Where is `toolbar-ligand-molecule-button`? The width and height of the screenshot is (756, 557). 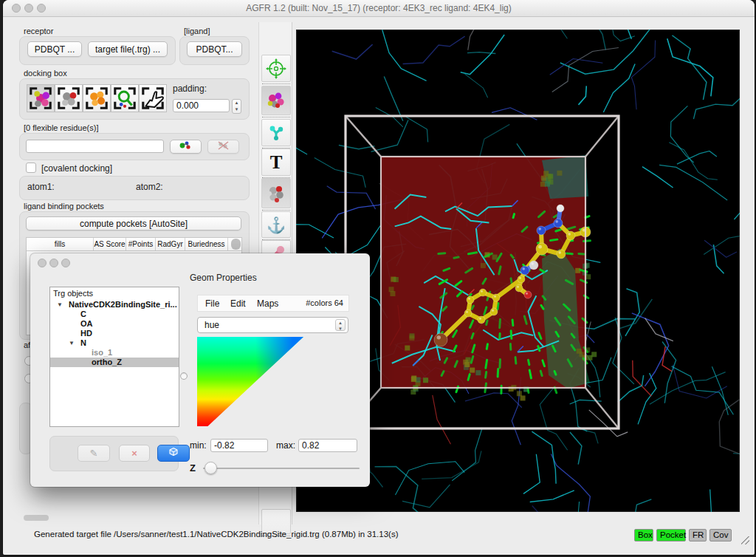 toolbar-ligand-molecule-button is located at coordinates (276, 133).